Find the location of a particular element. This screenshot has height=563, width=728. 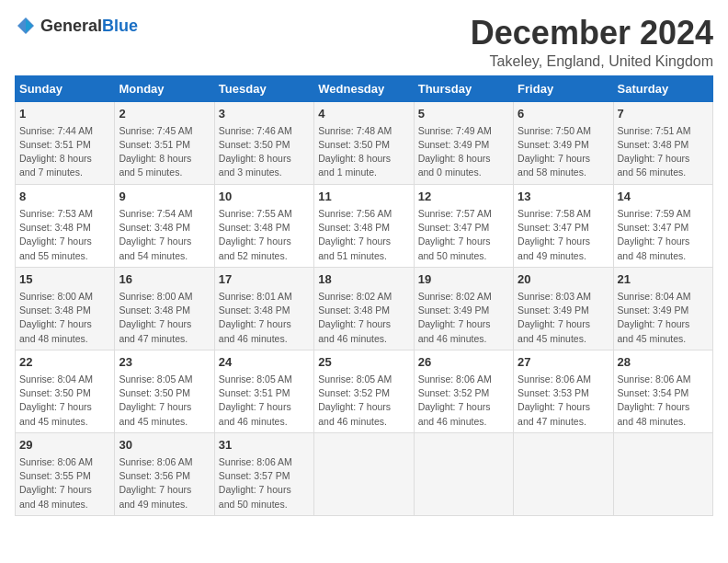

day-number: 20 is located at coordinates (563, 280).